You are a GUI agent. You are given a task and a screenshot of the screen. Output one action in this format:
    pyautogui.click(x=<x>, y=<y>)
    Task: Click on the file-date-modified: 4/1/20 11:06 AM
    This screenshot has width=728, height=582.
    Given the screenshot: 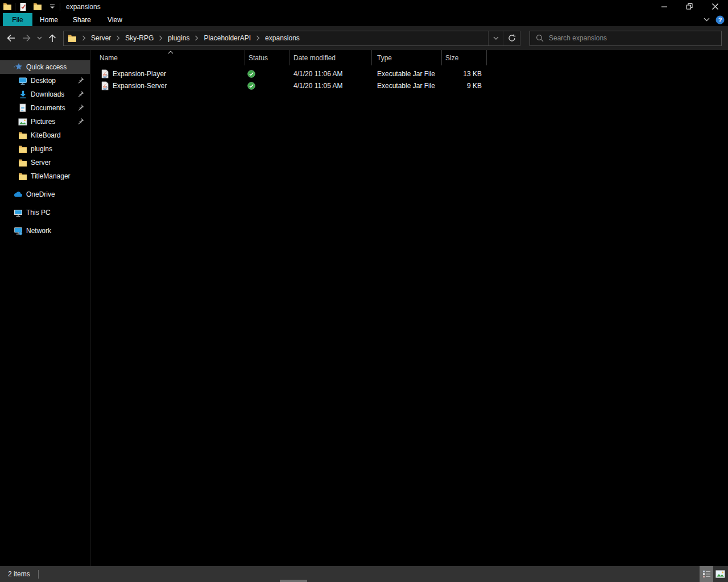 What is the action you would take?
    pyautogui.click(x=331, y=74)
    